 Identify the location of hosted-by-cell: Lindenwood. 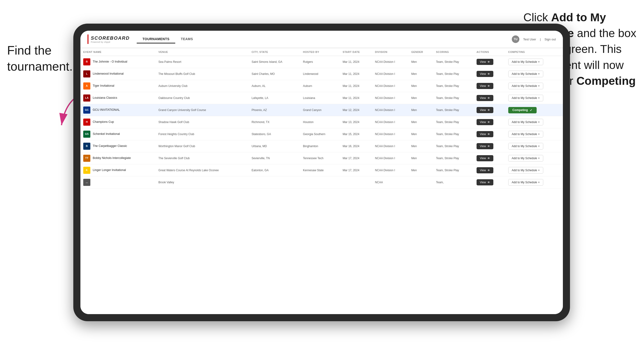
(320, 74).